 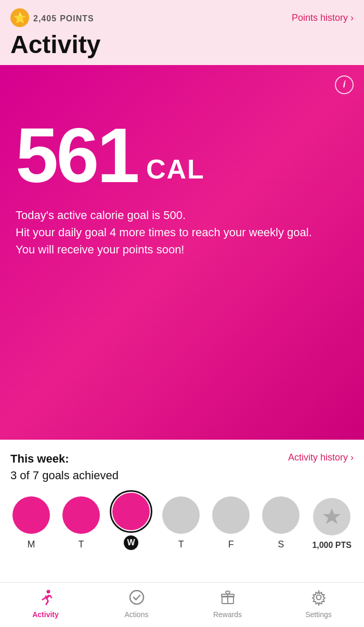 I want to click on calorie-value: 561, so click(x=77, y=156).